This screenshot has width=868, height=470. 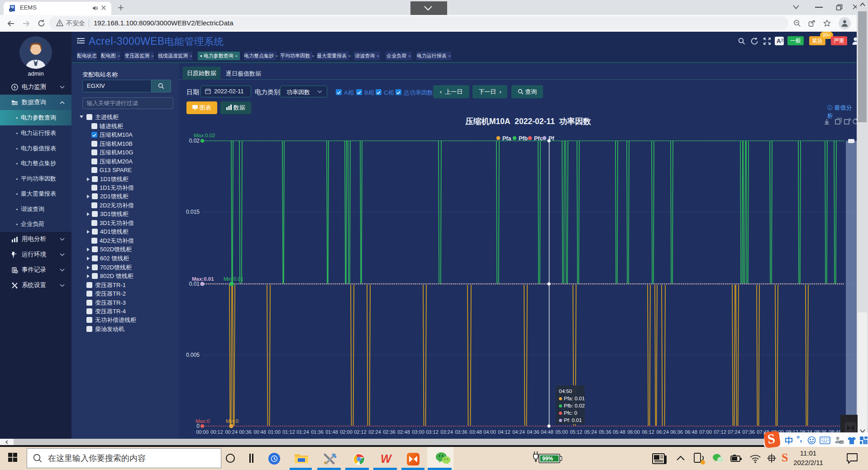 What do you see at coordinates (202, 432) in the screenshot?
I see `svg-text: 00:00` at bounding box center [202, 432].